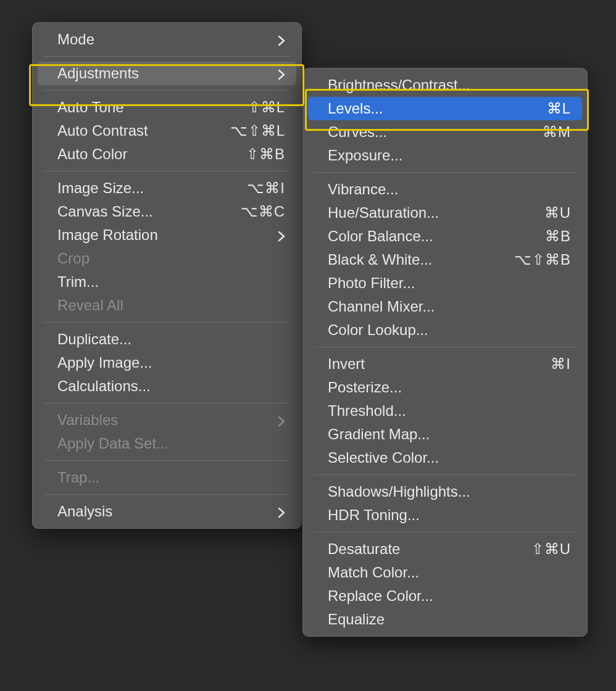  What do you see at coordinates (429, 236) in the screenshot?
I see `sub-item-label: Color Balance...` at bounding box center [429, 236].